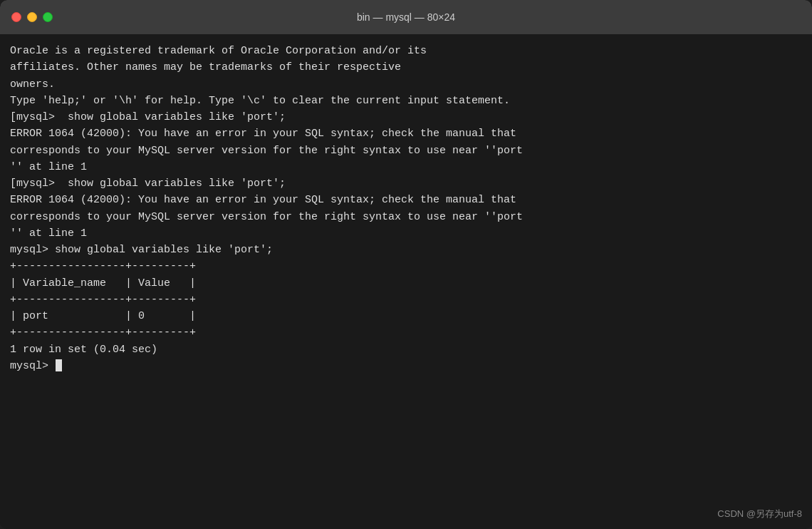 Image resolution: width=812 pixels, height=529 pixels. Describe the element at coordinates (32, 17) in the screenshot. I see `window-buttons` at that location.